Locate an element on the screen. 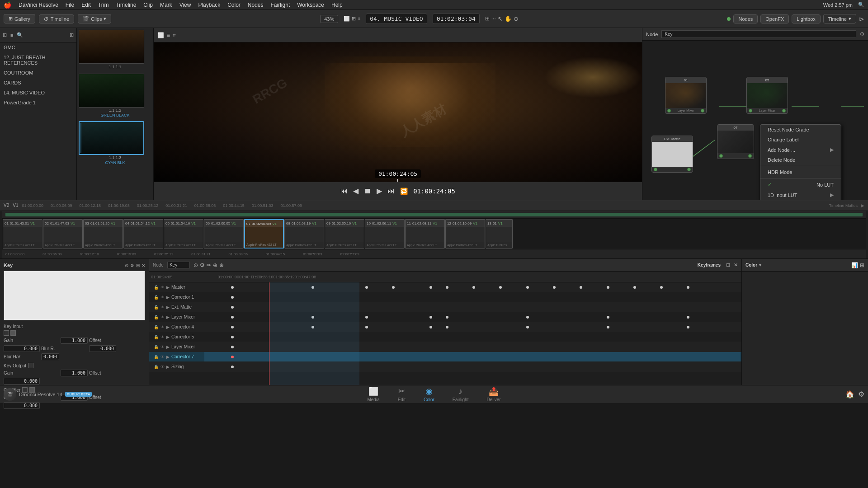 The image size is (868, 488). node-07-output is located at coordinates (750, 156).